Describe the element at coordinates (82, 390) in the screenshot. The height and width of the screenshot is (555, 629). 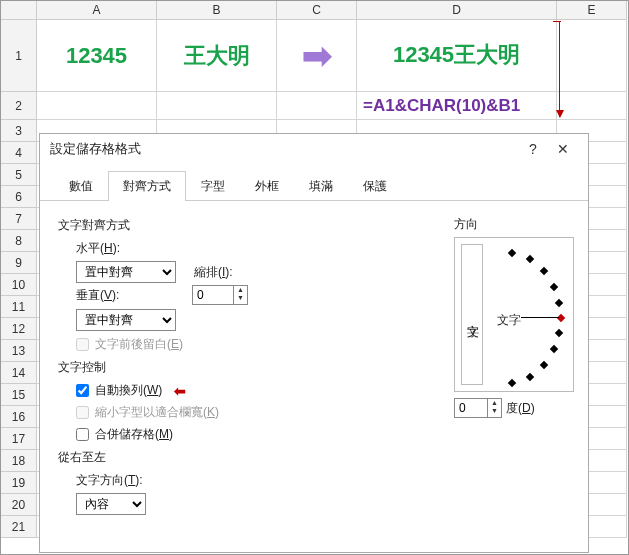
I see `wrap-text-checkbox` at that location.